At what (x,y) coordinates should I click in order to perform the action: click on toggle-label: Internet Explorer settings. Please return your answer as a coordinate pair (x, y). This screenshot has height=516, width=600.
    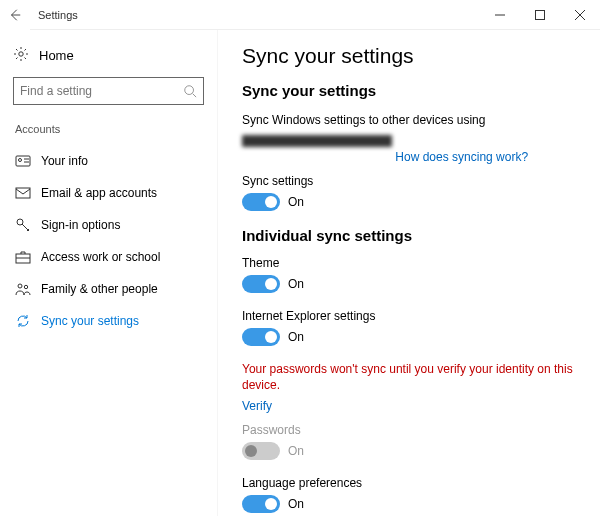
    Looking at the image, I should click on (409, 316).